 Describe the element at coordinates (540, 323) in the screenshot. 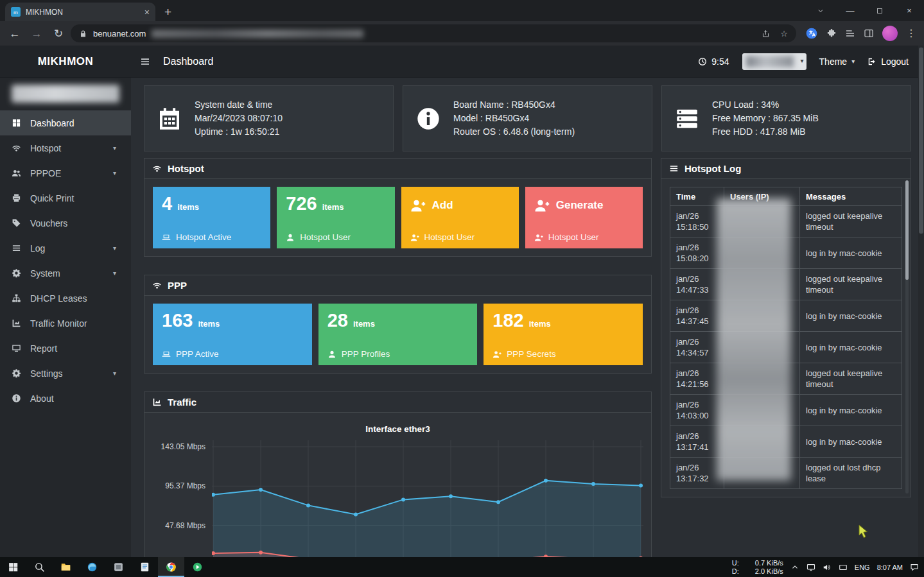

I see `stat-unit: items` at that location.